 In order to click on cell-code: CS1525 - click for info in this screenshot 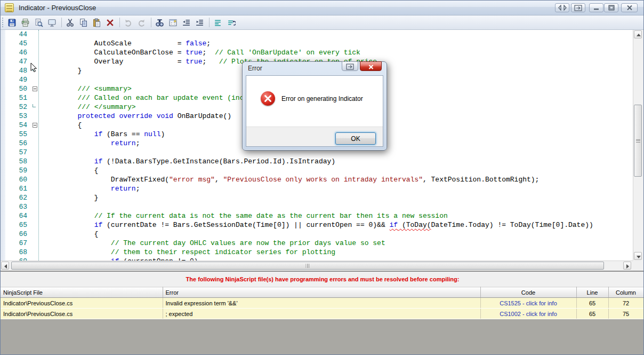, I will do `click(528, 303)`.